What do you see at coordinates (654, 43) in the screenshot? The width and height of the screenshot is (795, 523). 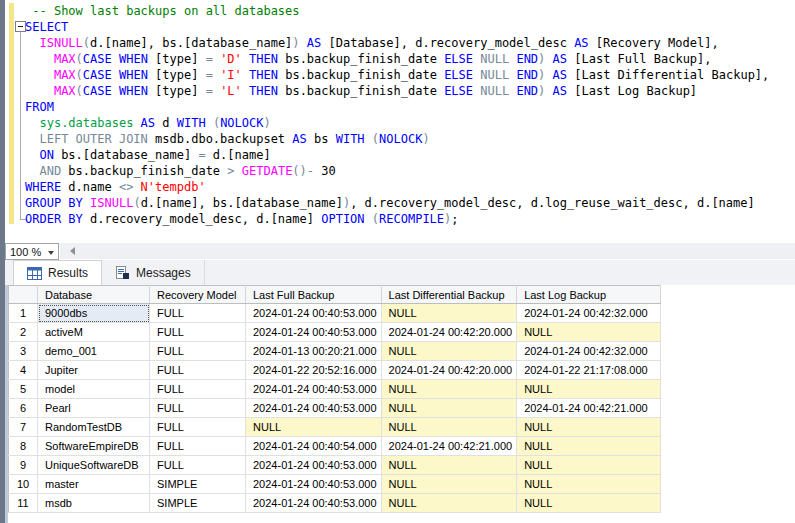 I see `code-token: [Recovery Model],` at bounding box center [654, 43].